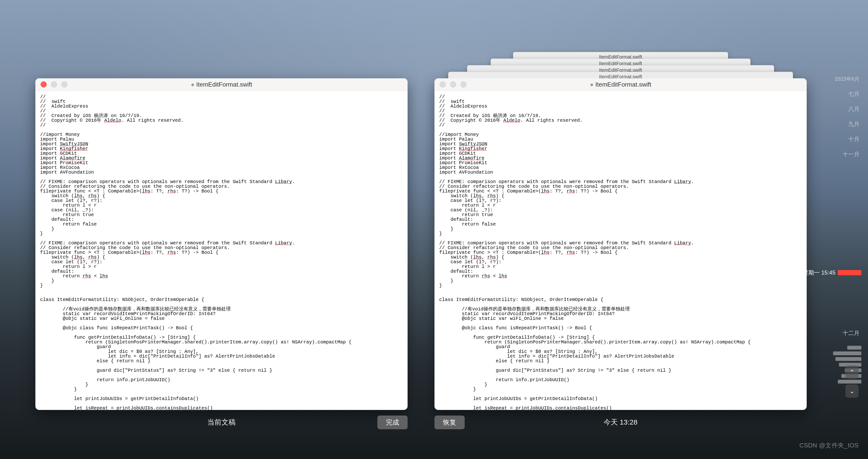  What do you see at coordinates (852, 391) in the screenshot?
I see `chevron-down-icon: ⌄` at bounding box center [852, 391].